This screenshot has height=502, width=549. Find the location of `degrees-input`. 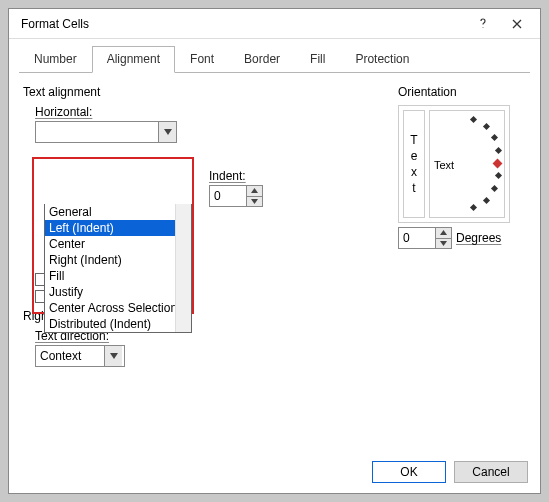

degrees-input is located at coordinates (417, 238).